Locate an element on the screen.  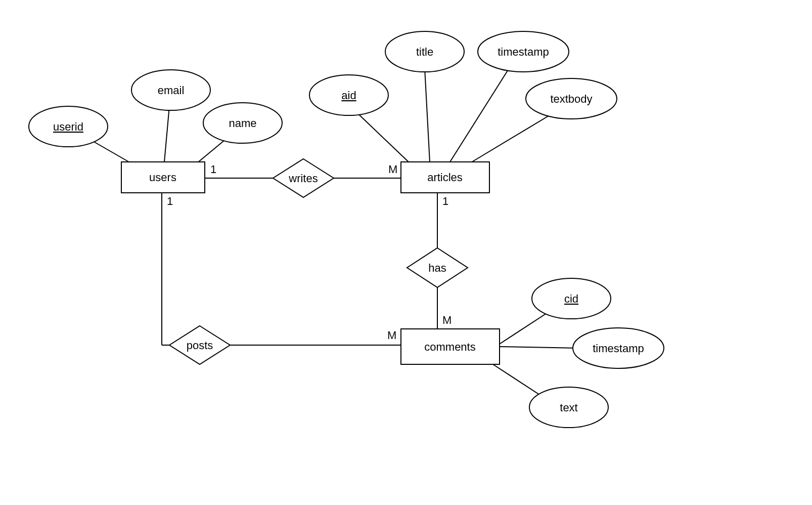
attribute-timestamp-comment: timestamp is located at coordinates (618, 348).